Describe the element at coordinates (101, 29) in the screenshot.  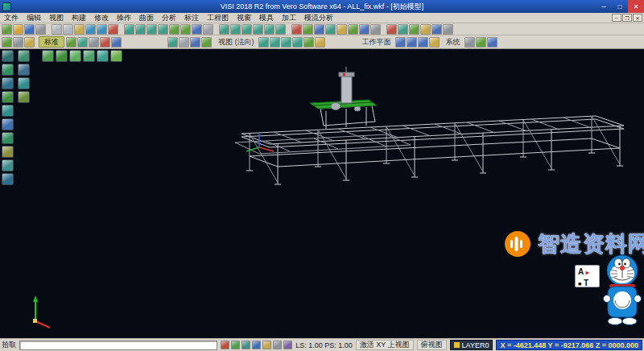
I see `redo-icon` at that location.